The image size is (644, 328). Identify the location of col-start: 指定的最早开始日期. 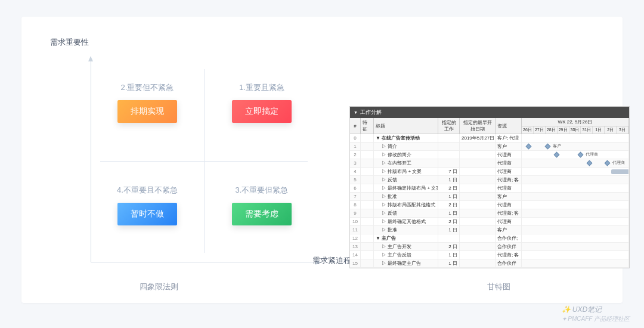
(478, 126).